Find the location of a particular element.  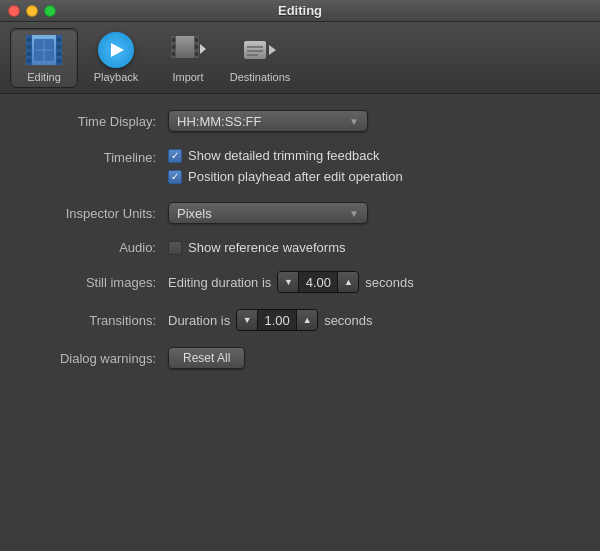

checkbox-row-trimming: ✓ Show detailed trimming feedback is located at coordinates (374, 156).